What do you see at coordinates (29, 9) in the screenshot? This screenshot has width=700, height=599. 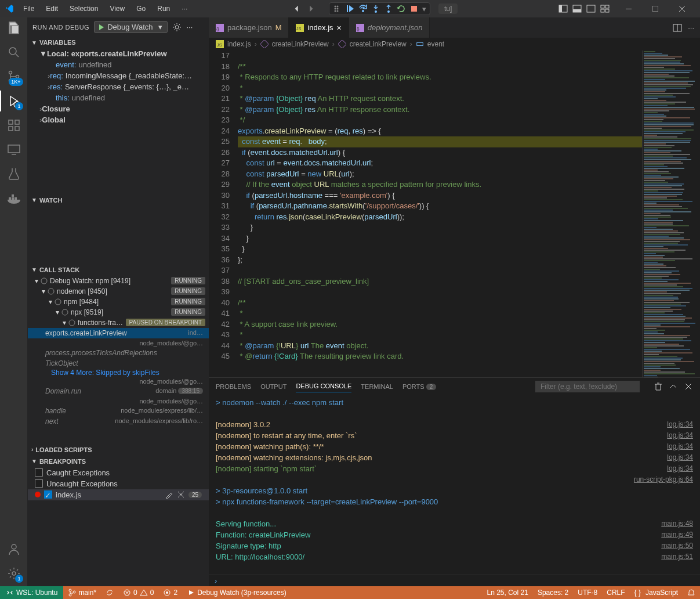 I see `menu-file: File` at bounding box center [29, 9].